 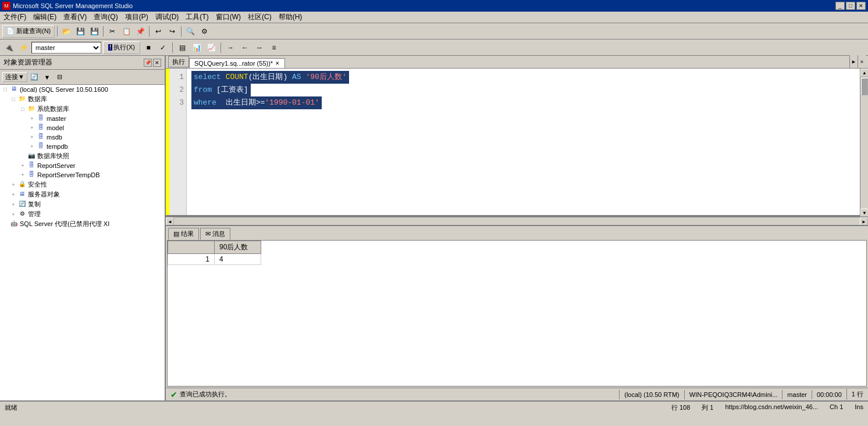 What do you see at coordinates (170, 221) in the screenshot?
I see `scroll-left-button: ◀` at bounding box center [170, 221].